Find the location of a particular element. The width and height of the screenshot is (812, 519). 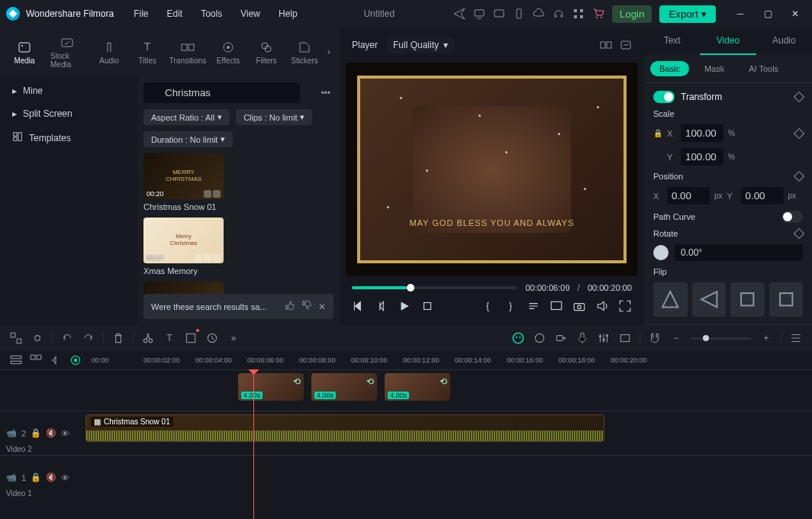

volume-icon is located at coordinates (602, 306).